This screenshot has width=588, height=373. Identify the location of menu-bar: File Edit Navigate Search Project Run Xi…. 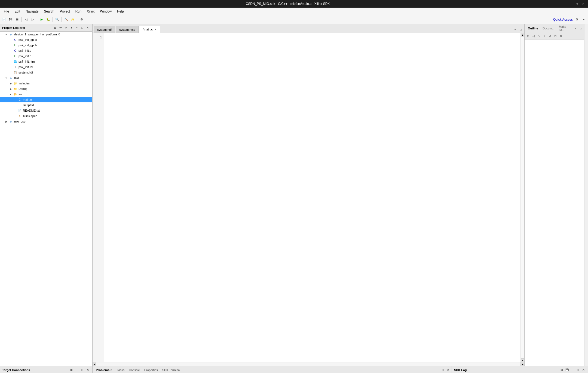
(294, 11).